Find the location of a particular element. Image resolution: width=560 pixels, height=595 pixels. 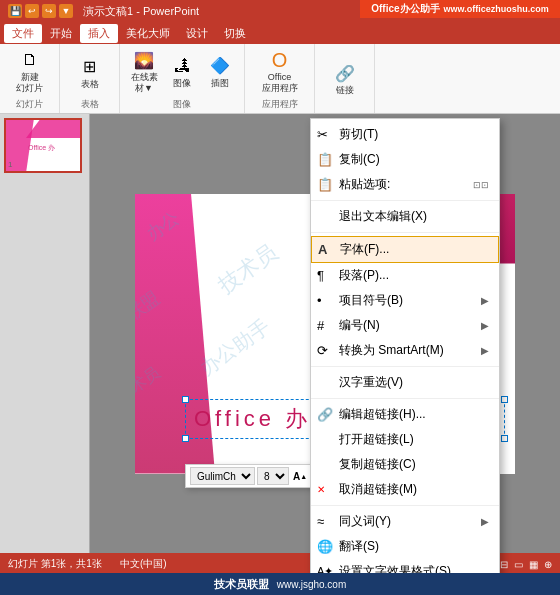

ribbon: 🗋 新建幻灯片 幻灯片 ⊞ 表格 表格 🌄 在线素材▼ 🏞 图像 is located at coordinates (280, 79).